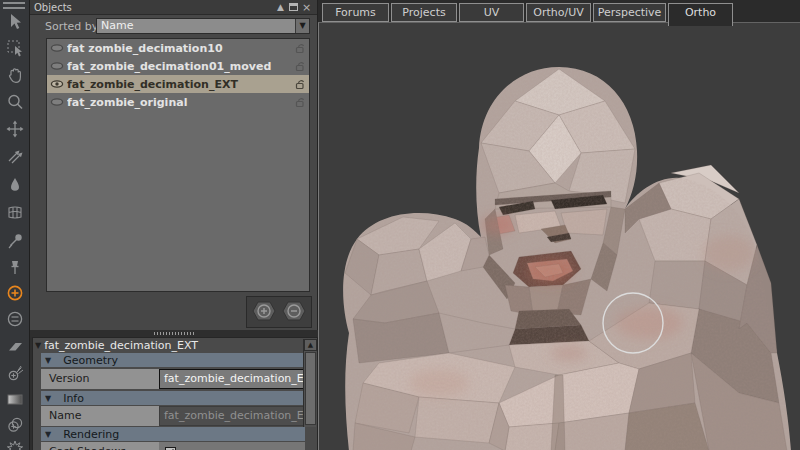 The width and height of the screenshot is (800, 450). Describe the element at coordinates (558, 12) in the screenshot. I see `tab-ortho-uv: Ortho/UV` at that location.